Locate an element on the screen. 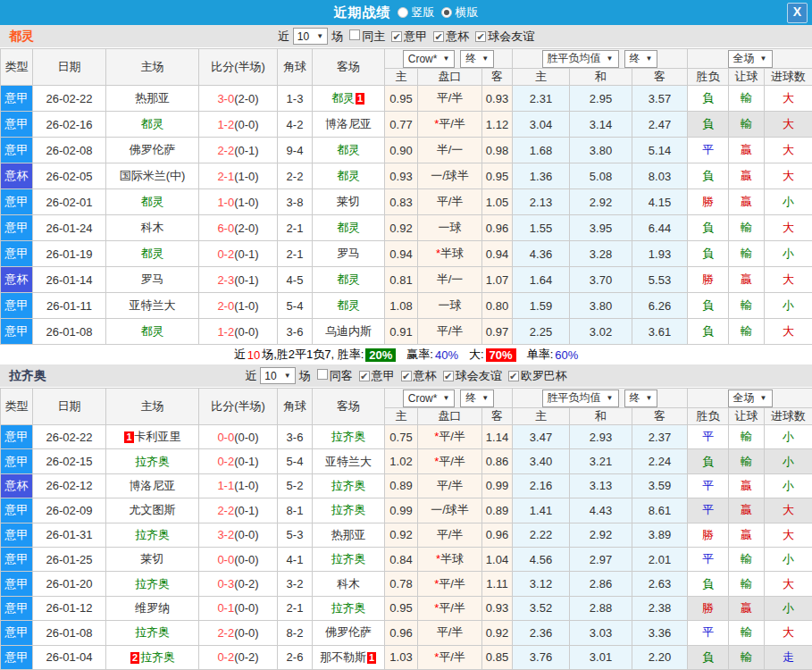 This screenshot has height=670, width=812. cell-odds-away: 0.98 is located at coordinates (498, 150).